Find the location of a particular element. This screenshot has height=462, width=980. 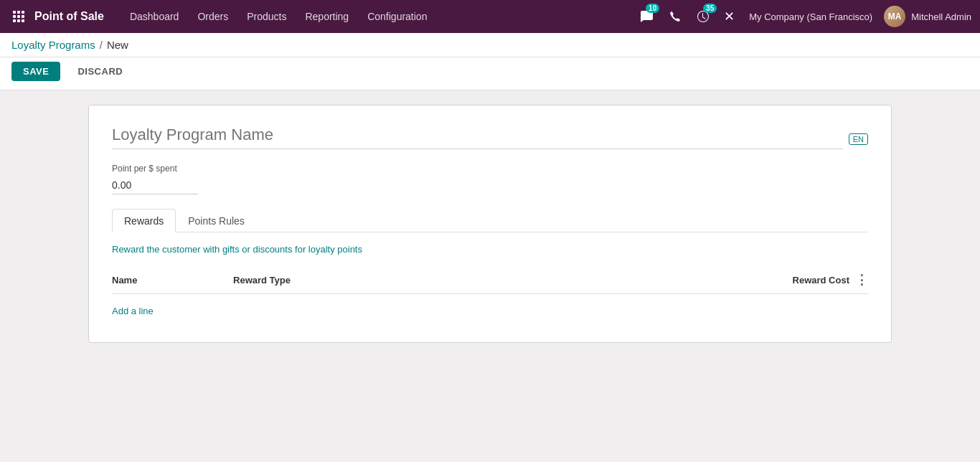

add-line-button: Add a line is located at coordinates (133, 311).